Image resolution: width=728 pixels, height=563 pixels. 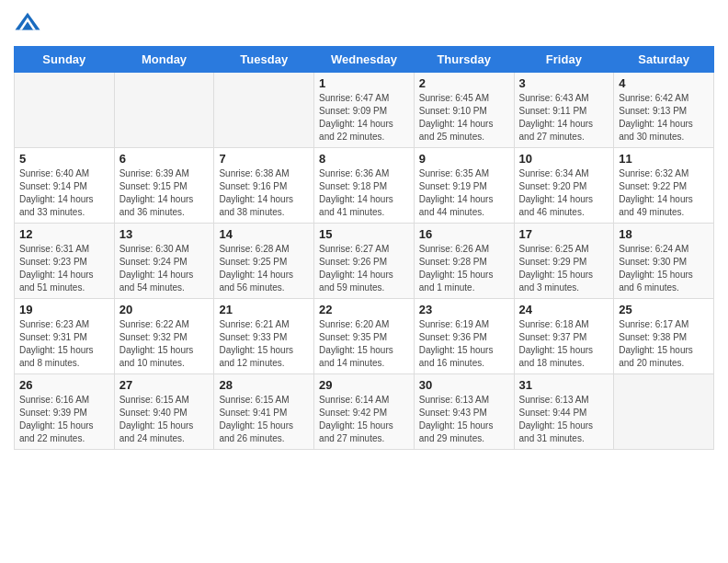 I want to click on calendar-cell: 11Sunrise: 6:32 AMSunset: 9:22 PMDayligh…, so click(x=664, y=186).